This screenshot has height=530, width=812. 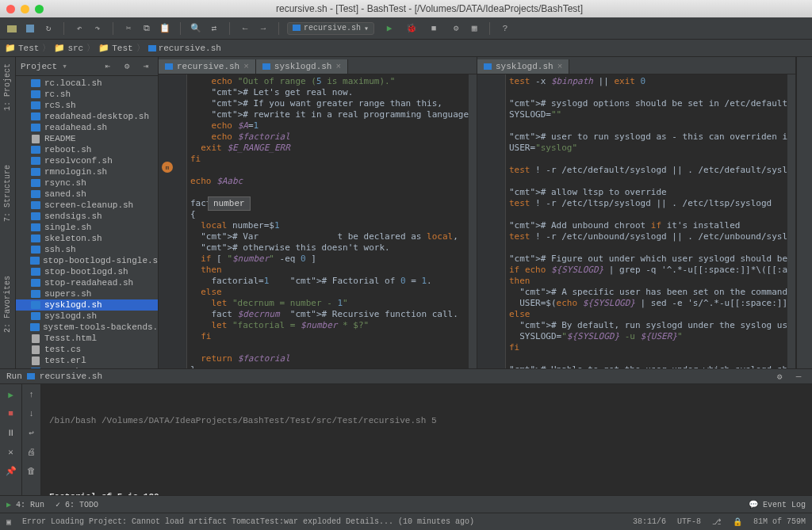 I want to click on file-encoding: UTF-8, so click(x=689, y=521).